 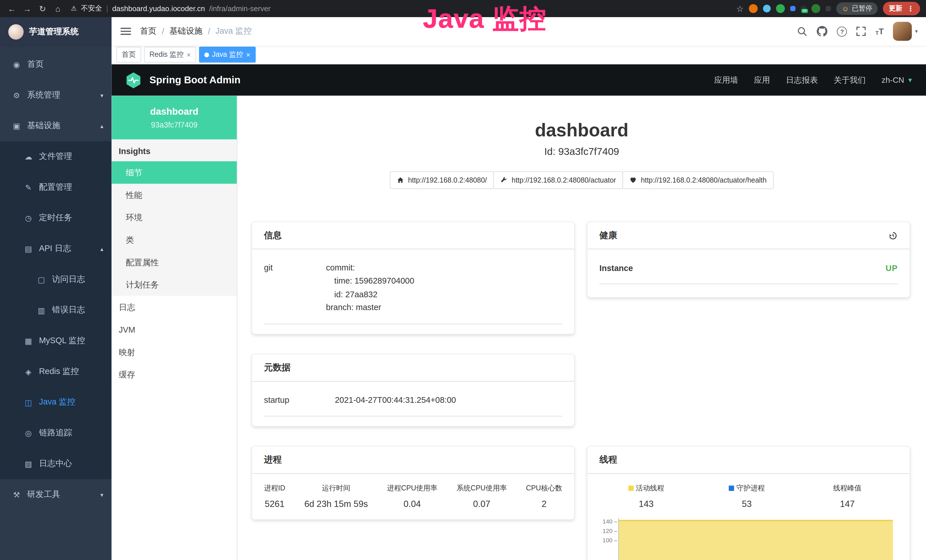 What do you see at coordinates (756, 540) in the screenshot?
I see `active-threads-area` at bounding box center [756, 540].